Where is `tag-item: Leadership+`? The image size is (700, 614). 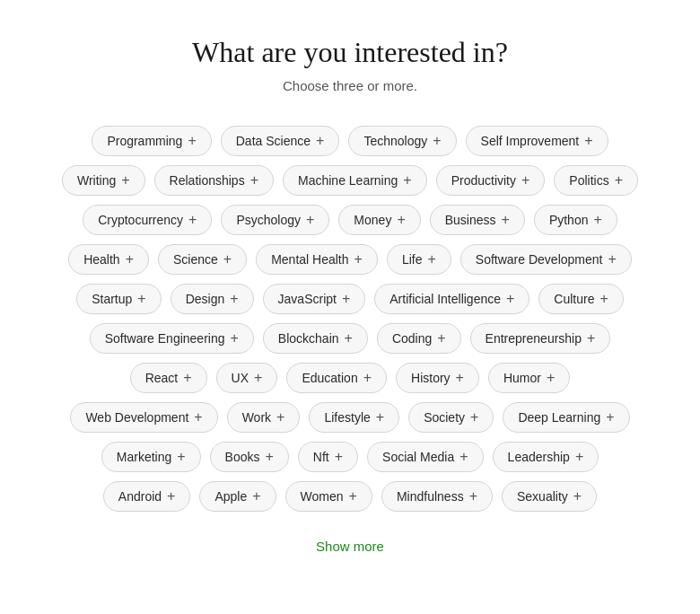 tag-item: Leadership+ is located at coordinates (546, 457).